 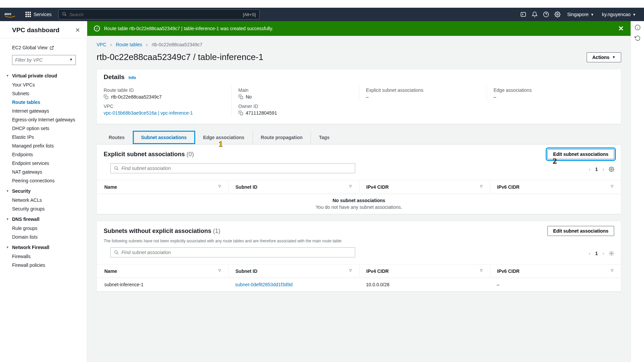 What do you see at coordinates (359, 137) in the screenshot?
I see `tabs: Routes Subnet associations Edge associat…` at bounding box center [359, 137].